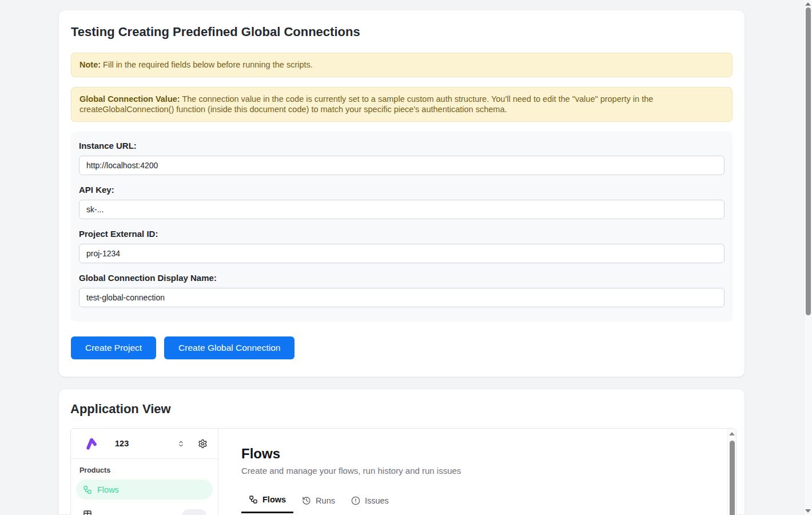  Describe the element at coordinates (488, 470) in the screenshot. I see `flows-subtitle: Create and manage your flows, run histor…` at that location.